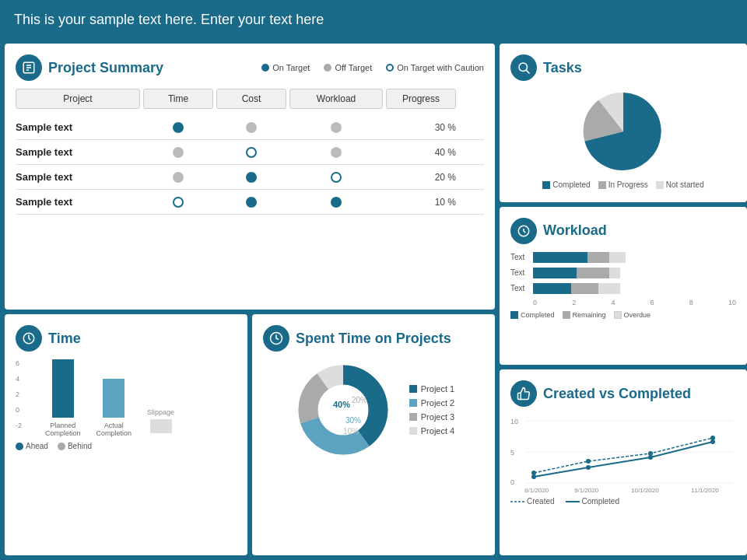 This screenshot has height=560, width=747. What do you see at coordinates (351, 431) in the screenshot?
I see `svg-text: 10%` at bounding box center [351, 431].